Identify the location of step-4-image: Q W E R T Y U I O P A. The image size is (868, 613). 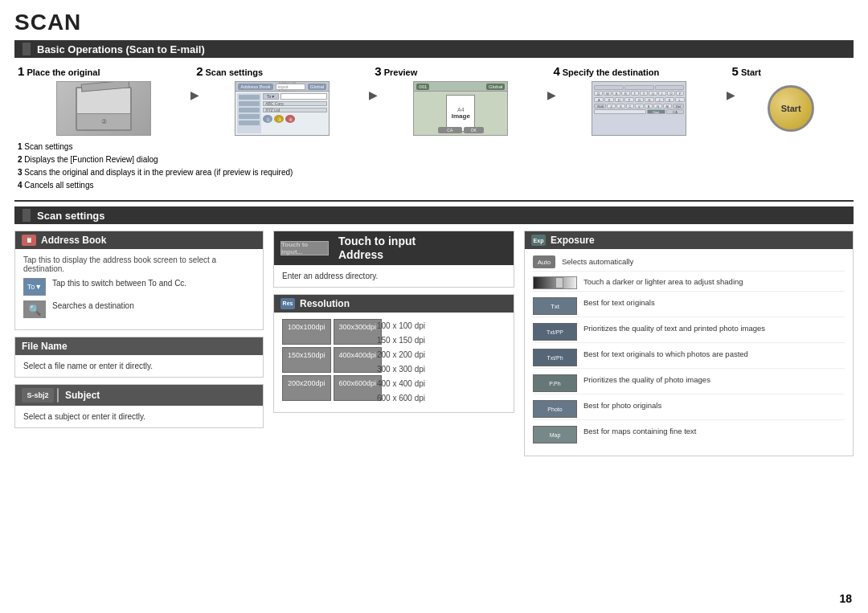
(639, 108).